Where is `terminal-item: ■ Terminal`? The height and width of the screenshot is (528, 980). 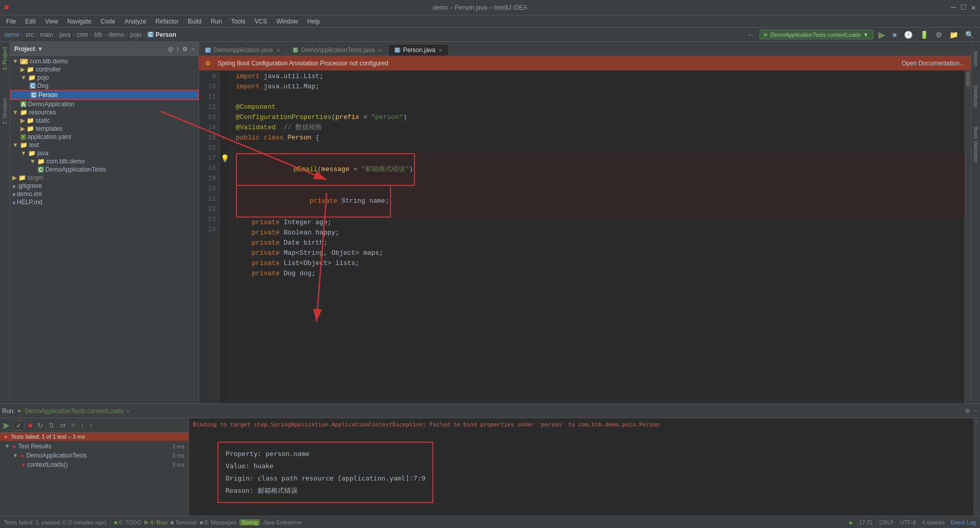
terminal-item: ■ Terminal is located at coordinates (184, 522).